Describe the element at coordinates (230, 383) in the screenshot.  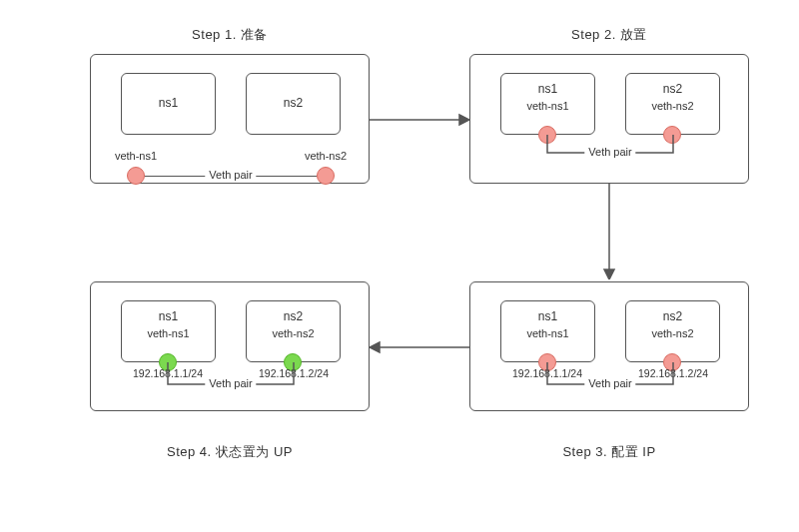
I see `step4-veth-pair-caption: Veth pair` at that location.